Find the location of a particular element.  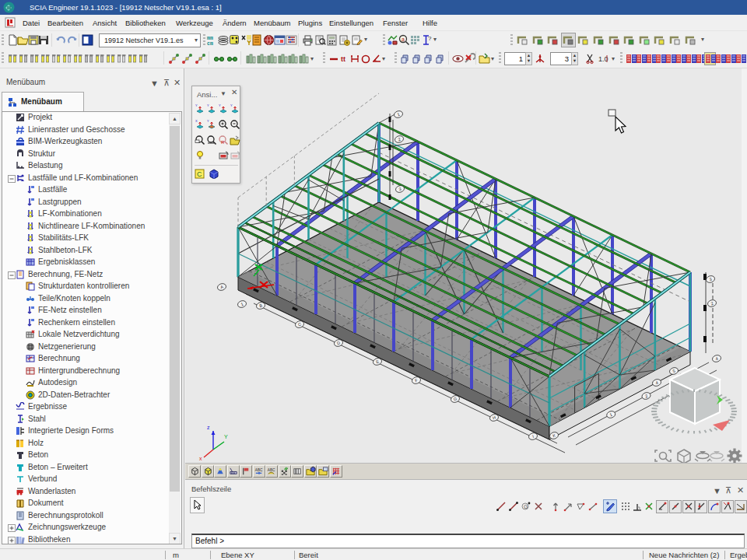

svg-text: R is located at coordinates (223, 142).